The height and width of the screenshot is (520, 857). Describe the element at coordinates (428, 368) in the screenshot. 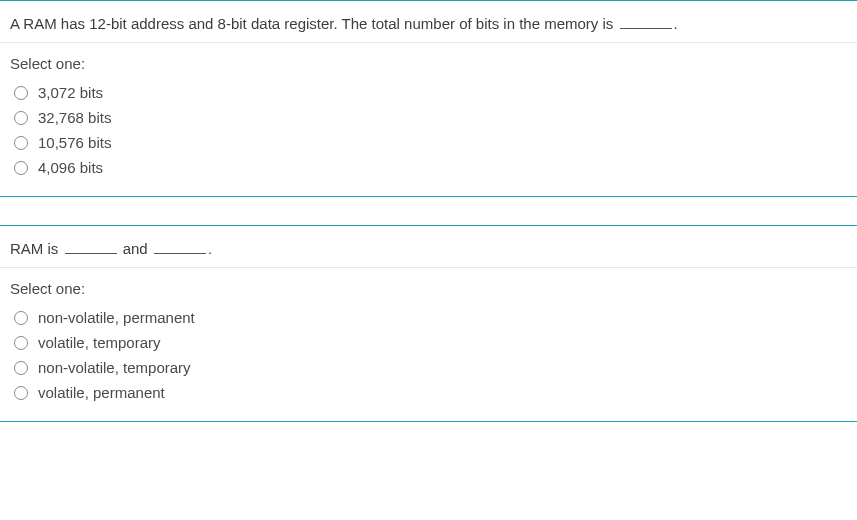

I see `option-row: non-volatile, temporary` at that location.